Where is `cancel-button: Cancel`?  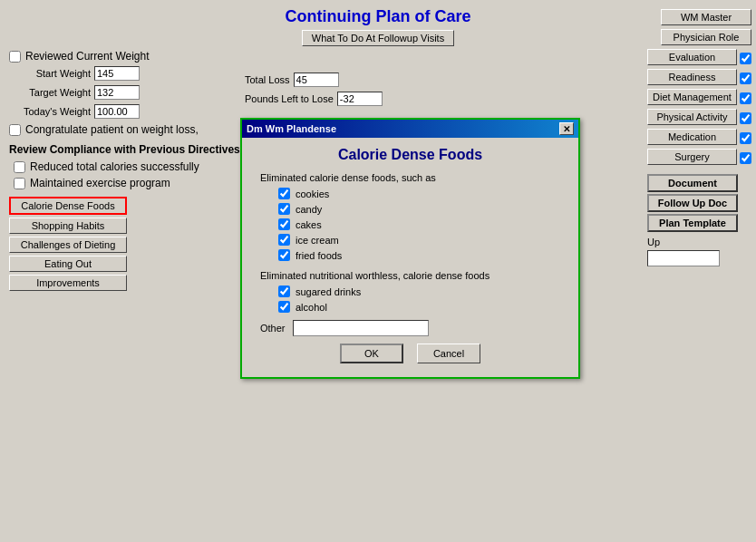
cancel-button: Cancel is located at coordinates (449, 353).